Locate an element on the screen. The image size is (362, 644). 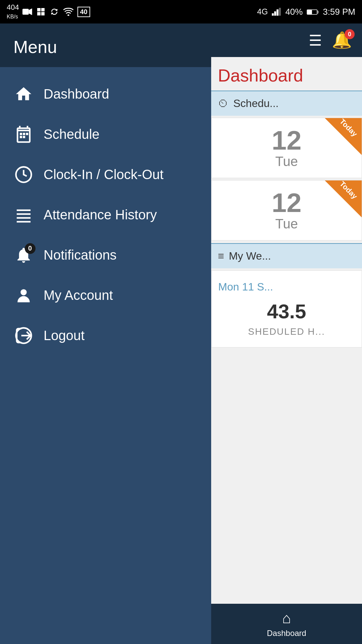
calendar-card-1: Today 12 Tue is located at coordinates (287, 148).